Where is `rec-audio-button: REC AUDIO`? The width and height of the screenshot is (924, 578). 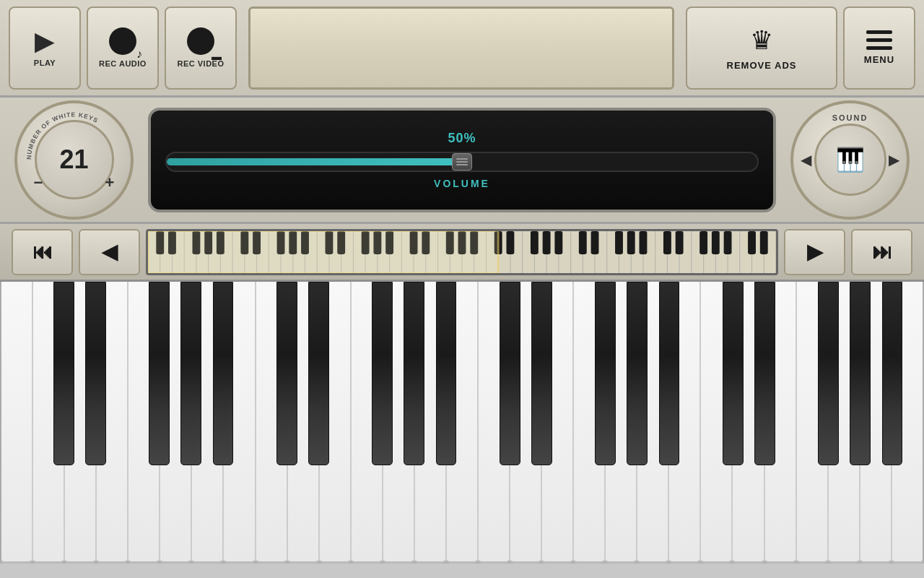
rec-audio-button: REC AUDIO is located at coordinates (123, 48).